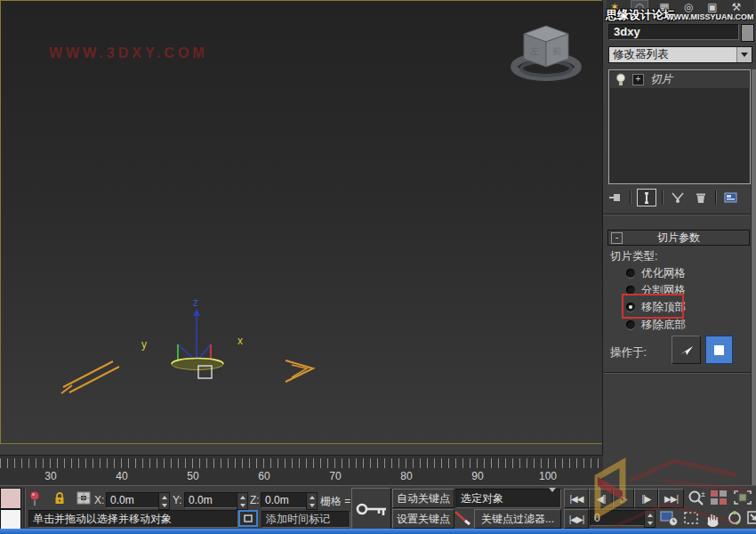 This screenshot has height=534, width=756. I want to click on tick-label: 90, so click(478, 476).